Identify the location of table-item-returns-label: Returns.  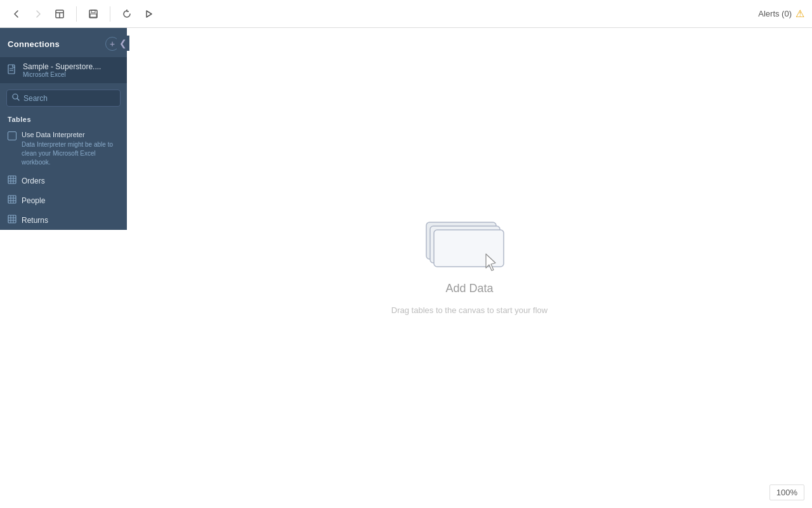
(35, 220).